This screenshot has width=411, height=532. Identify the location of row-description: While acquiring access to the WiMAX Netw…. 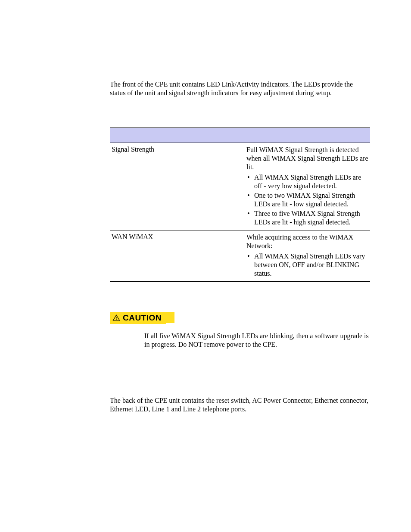
(308, 256).